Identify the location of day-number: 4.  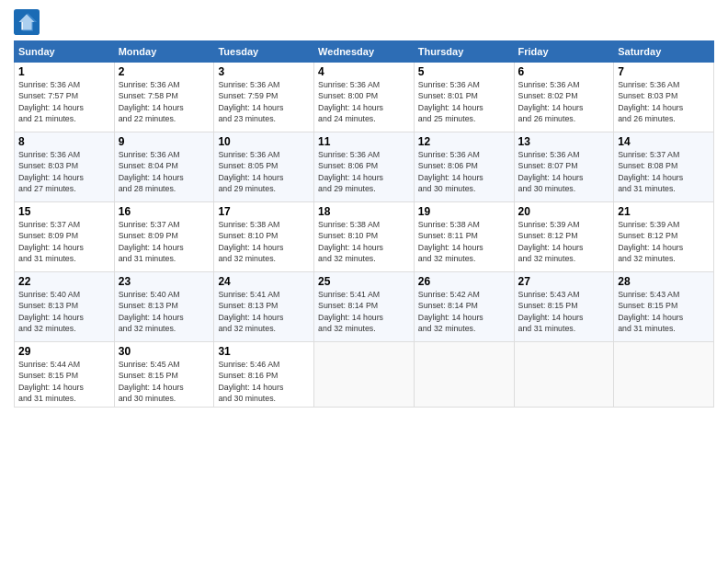
(364, 72).